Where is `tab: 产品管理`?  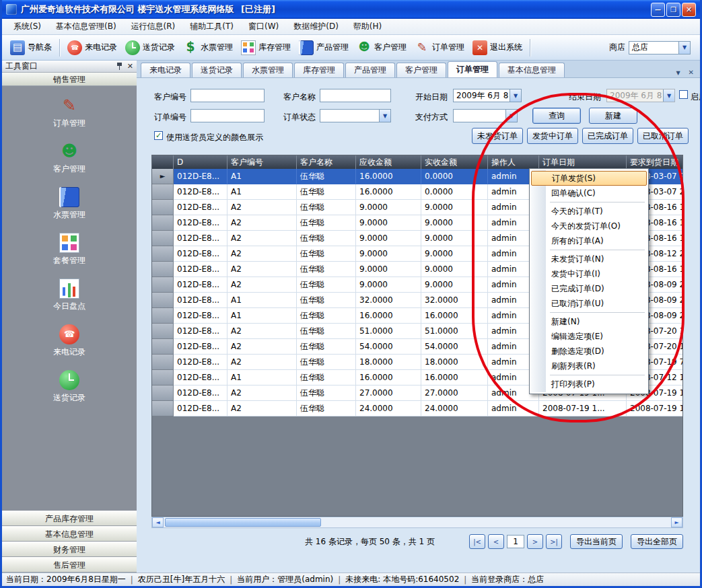
tab: 产品管理 is located at coordinates (370, 70).